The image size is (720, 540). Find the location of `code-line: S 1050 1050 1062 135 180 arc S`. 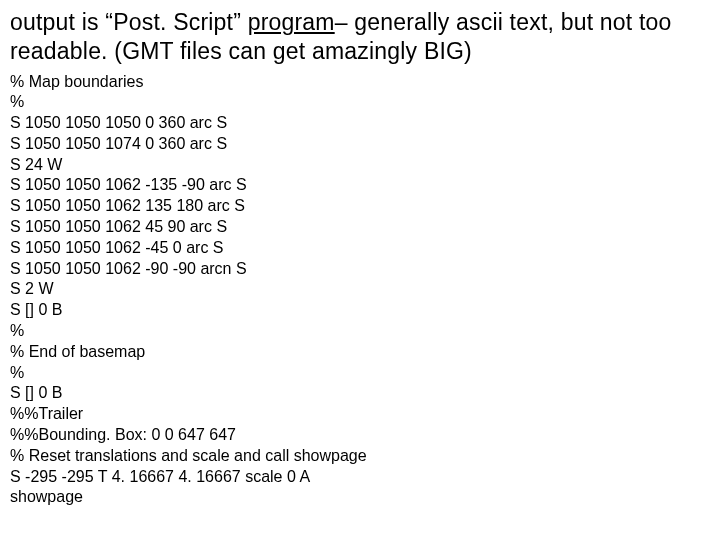

code-line: S 1050 1050 1062 135 180 arc S is located at coordinates (360, 206).